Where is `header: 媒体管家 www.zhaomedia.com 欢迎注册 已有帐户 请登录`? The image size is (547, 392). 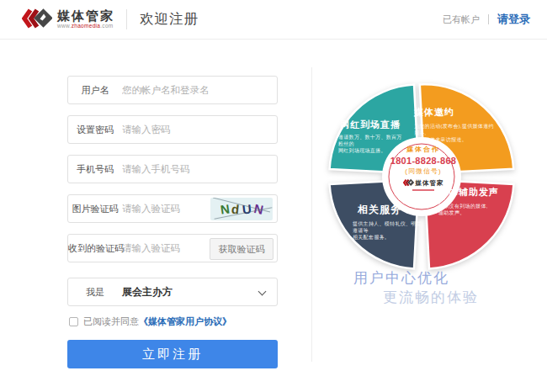 header: 媒体管家 www.zhaomedia.com 欢迎注册 已有帐户 请登录 is located at coordinates (274, 20).